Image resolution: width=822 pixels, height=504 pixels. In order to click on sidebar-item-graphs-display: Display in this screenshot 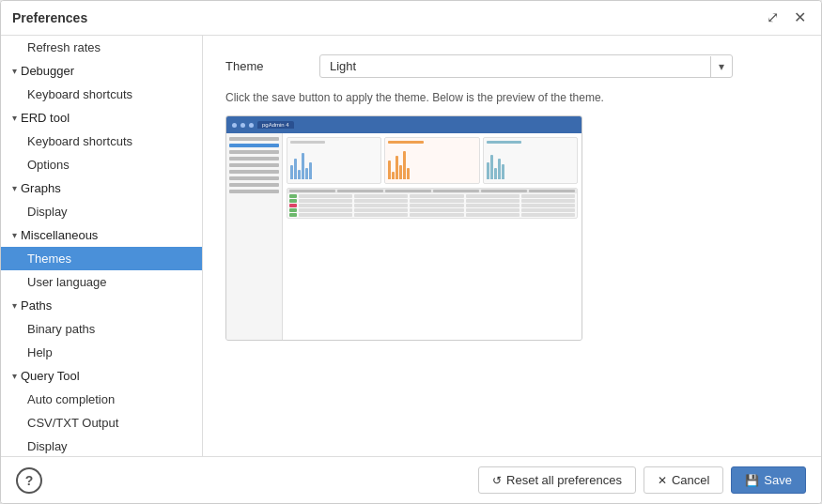, I will do `click(101, 212)`.